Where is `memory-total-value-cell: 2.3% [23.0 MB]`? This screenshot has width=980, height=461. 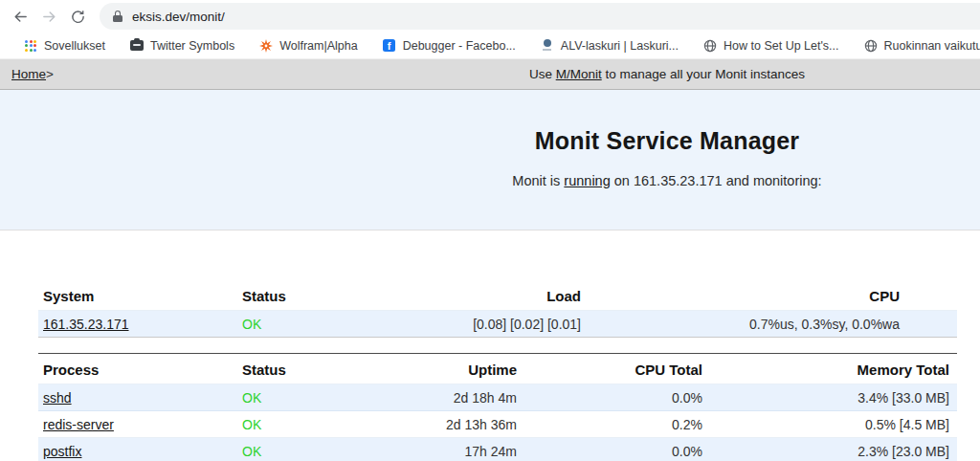
memory-total-value-cell: 2.3% [23.0 MB] is located at coordinates (834, 450).